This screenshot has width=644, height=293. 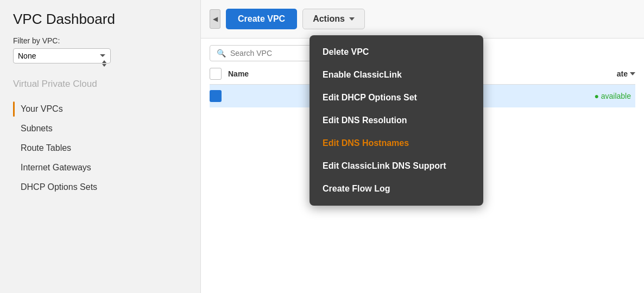 I want to click on sidebar-item-subnets: Subnets, so click(x=100, y=129).